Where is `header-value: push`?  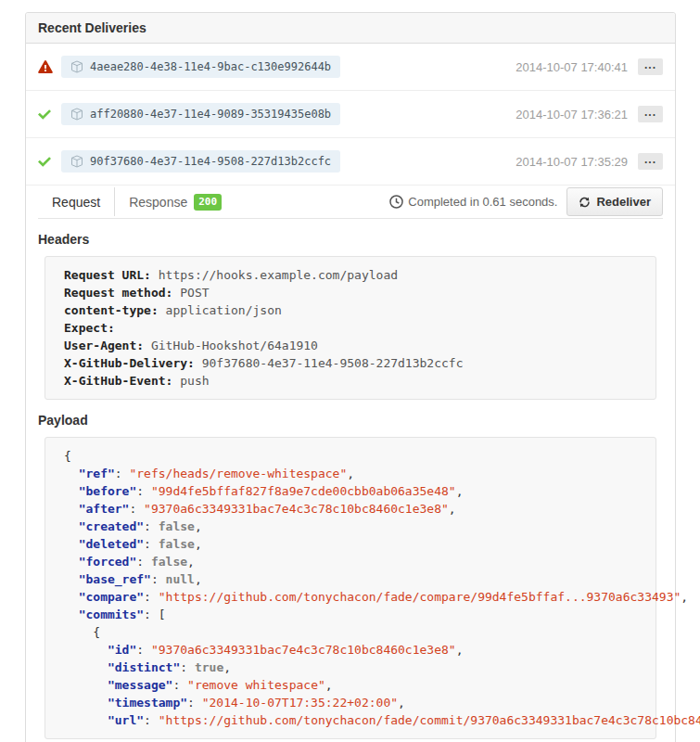 header-value: push is located at coordinates (195, 380).